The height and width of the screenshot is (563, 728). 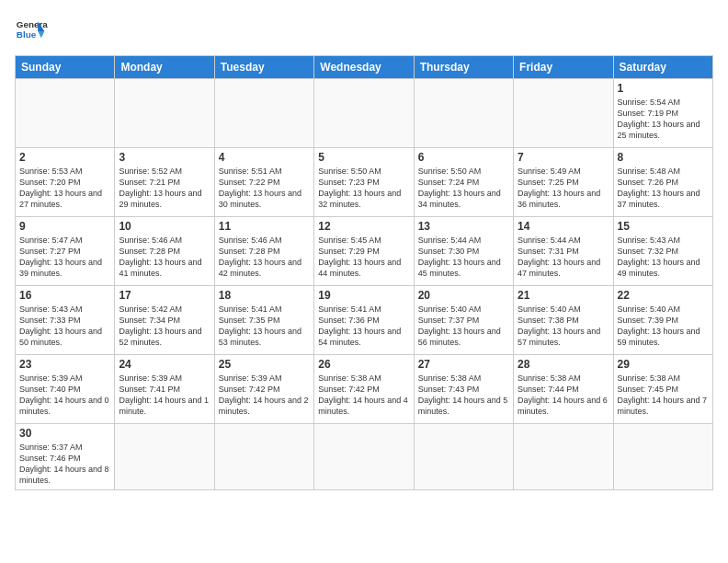 I want to click on cell-content: Sunrise: 5:39 AMSunset: 7:42 PMDaylight:…, so click(x=265, y=396).